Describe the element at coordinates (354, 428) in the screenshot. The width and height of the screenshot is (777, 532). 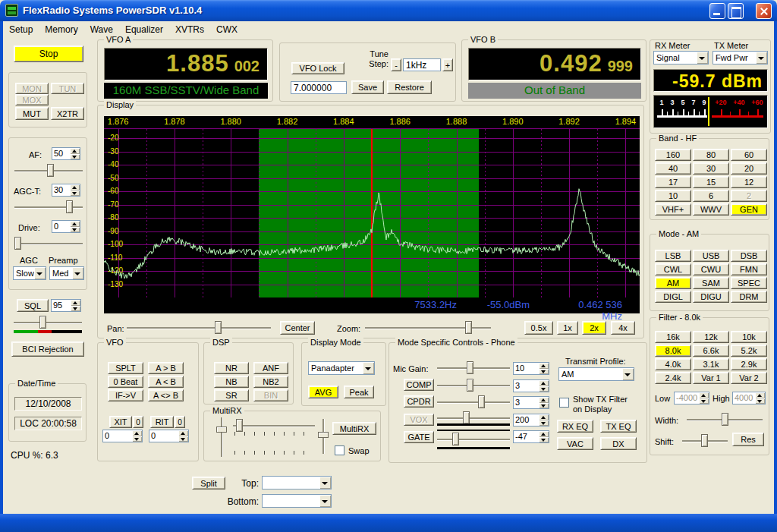
I see `multirx-button: MultiRX` at that location.